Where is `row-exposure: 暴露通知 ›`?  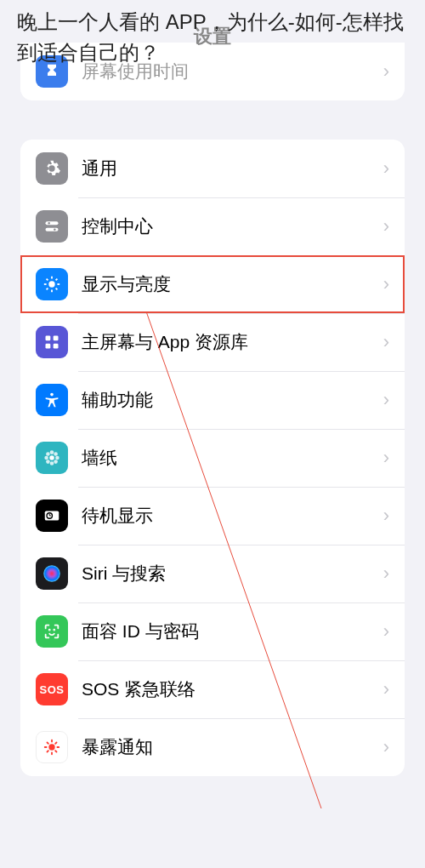
row-exposure: 暴露通知 › is located at coordinates (212, 747).